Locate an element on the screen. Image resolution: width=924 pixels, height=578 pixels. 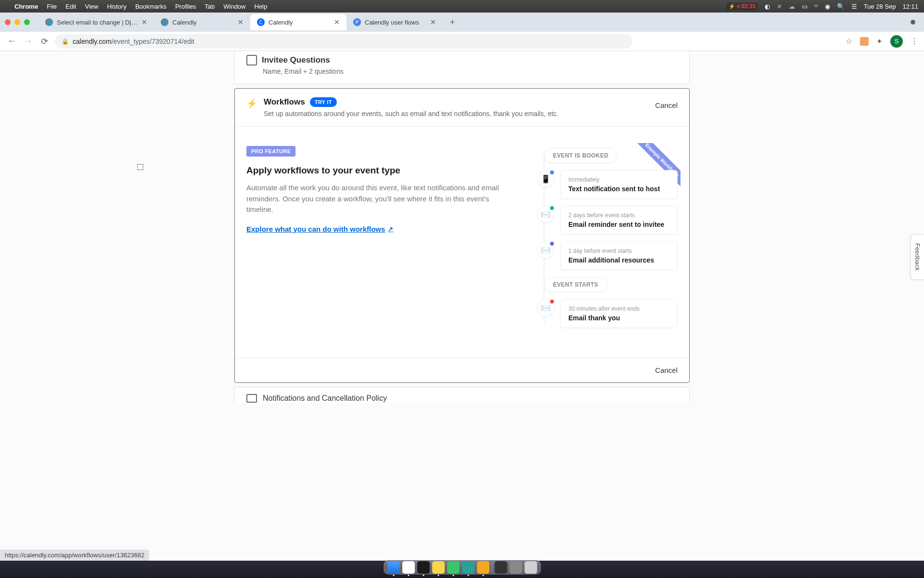
try-it-badge: TRY IT is located at coordinates (323, 102).